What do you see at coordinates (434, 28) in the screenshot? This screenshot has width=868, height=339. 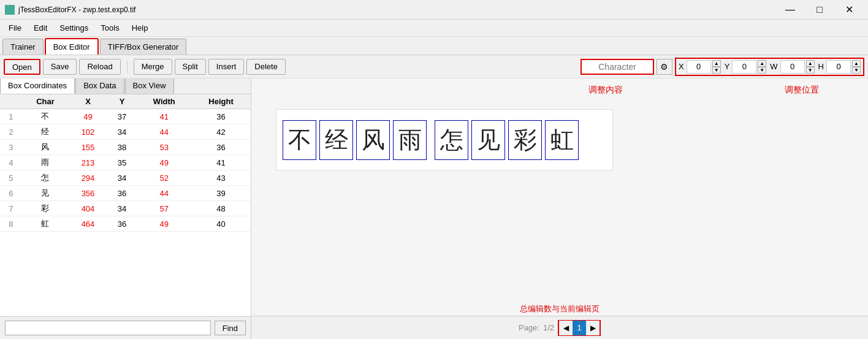 I see `menu-bar: File Edit Settings Tools Help` at bounding box center [434, 28].